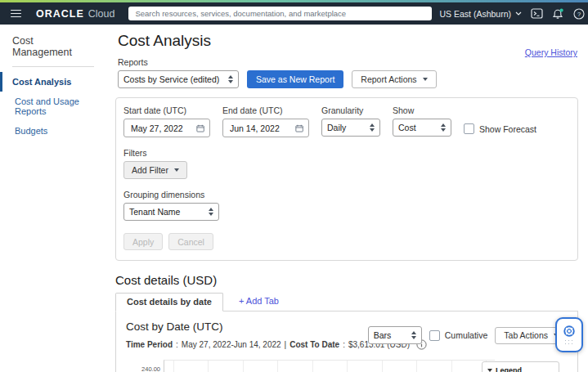  What do you see at coordinates (347, 365) in the screenshot?
I see `bar-chart: Cost (USD) 240.00220.00200.00180.00160.0…` at bounding box center [347, 365].